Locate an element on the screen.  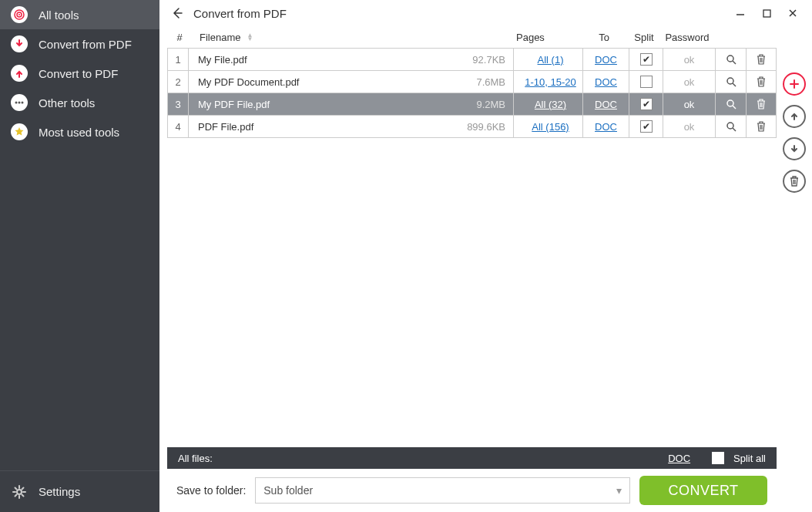
save-folder-label: Save to folder: is located at coordinates (211, 490).